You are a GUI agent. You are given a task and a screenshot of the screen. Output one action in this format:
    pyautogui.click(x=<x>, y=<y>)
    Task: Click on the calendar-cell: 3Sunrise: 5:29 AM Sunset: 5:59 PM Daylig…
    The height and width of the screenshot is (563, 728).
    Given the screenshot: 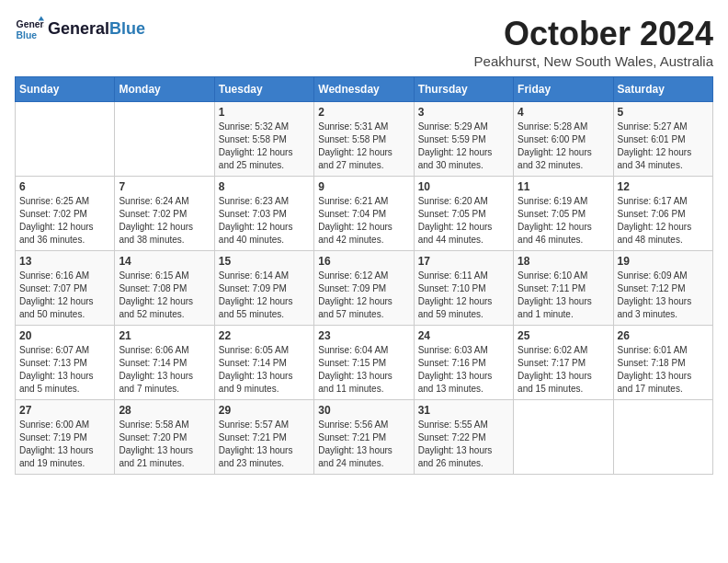 What is the action you would take?
    pyautogui.click(x=463, y=140)
    